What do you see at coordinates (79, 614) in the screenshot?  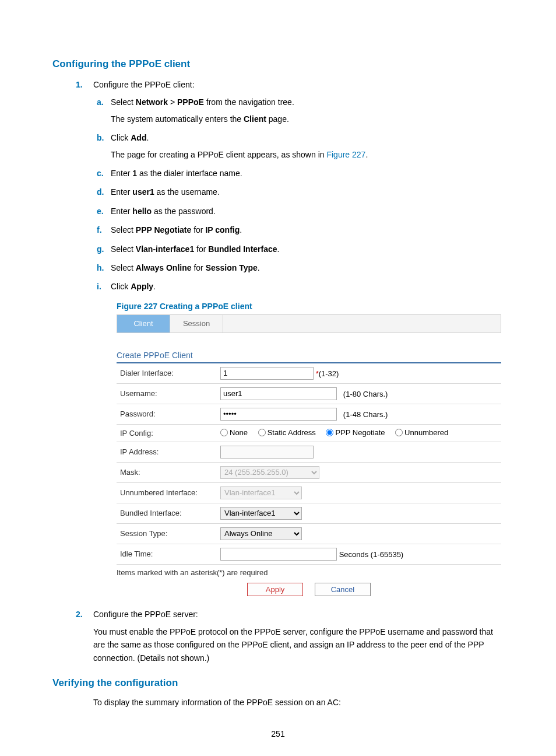 I see `step-2-marker: 2.` at bounding box center [79, 614].